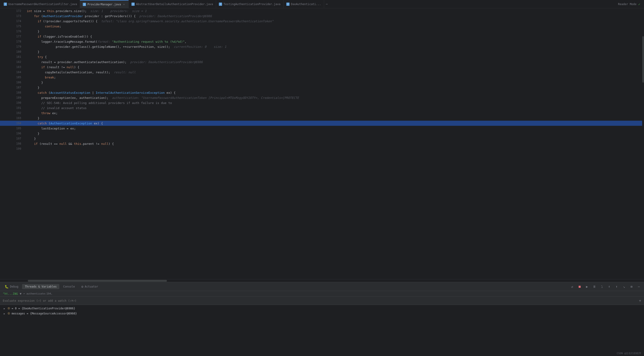 Image resolution: width=644 pixels, height=356 pixels. Describe the element at coordinates (594, 287) in the screenshot. I see `pause-button: ⏸` at that location.